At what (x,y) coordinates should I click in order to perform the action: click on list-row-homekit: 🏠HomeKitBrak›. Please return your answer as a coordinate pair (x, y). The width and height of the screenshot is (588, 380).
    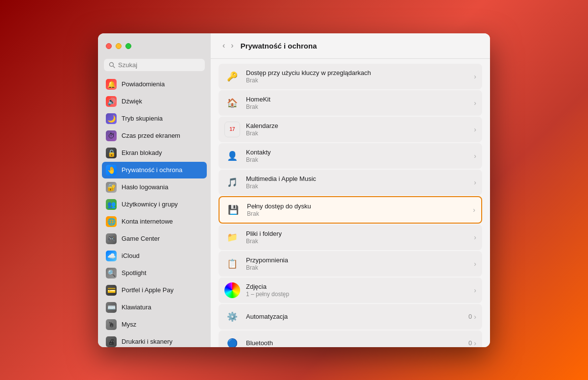
    Looking at the image, I should click on (350, 103).